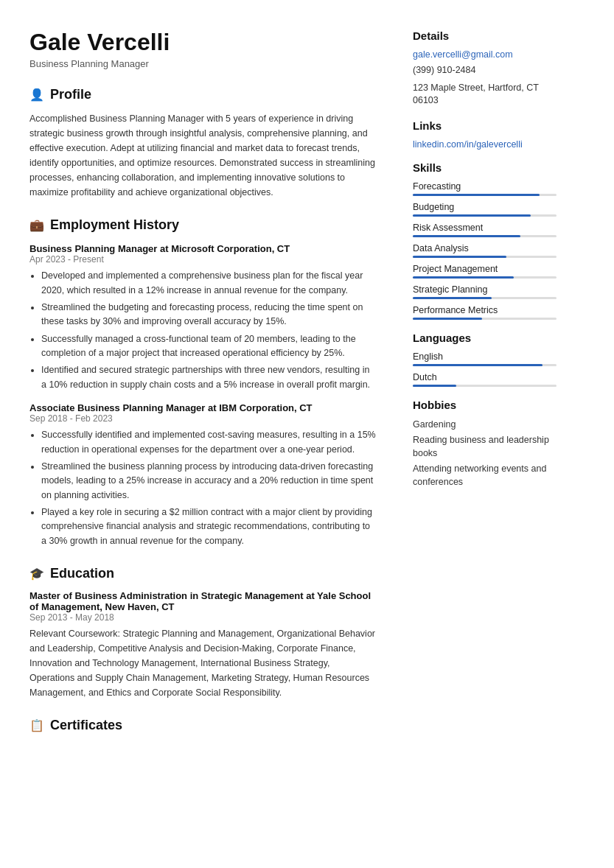  What do you see at coordinates (485, 359) in the screenshot?
I see `language-item: English` at bounding box center [485, 359].